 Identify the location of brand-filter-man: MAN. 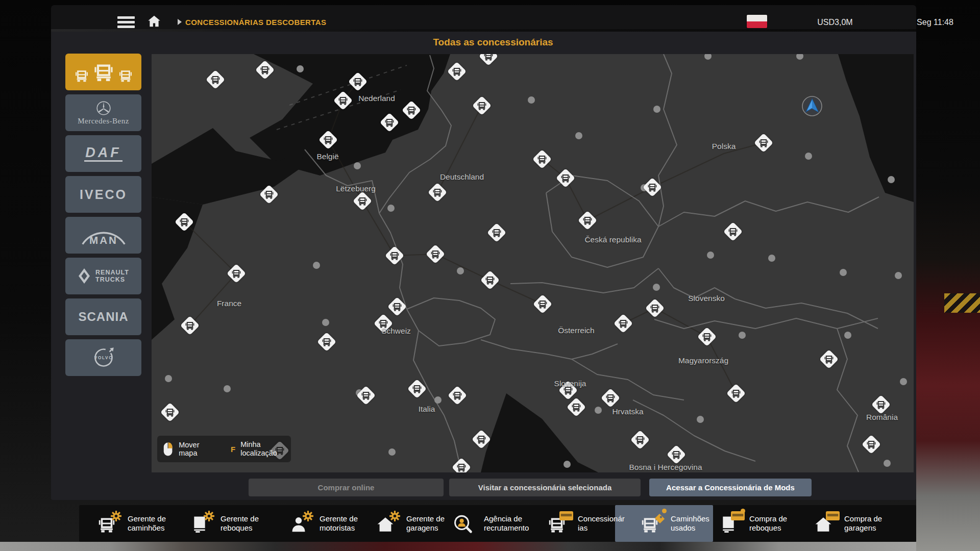
(103, 235).